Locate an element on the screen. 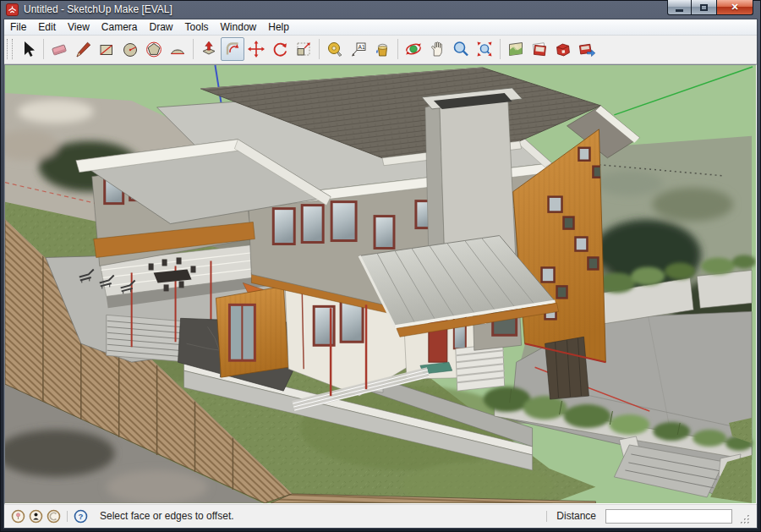  eraser-tool-button is located at coordinates (59, 49).